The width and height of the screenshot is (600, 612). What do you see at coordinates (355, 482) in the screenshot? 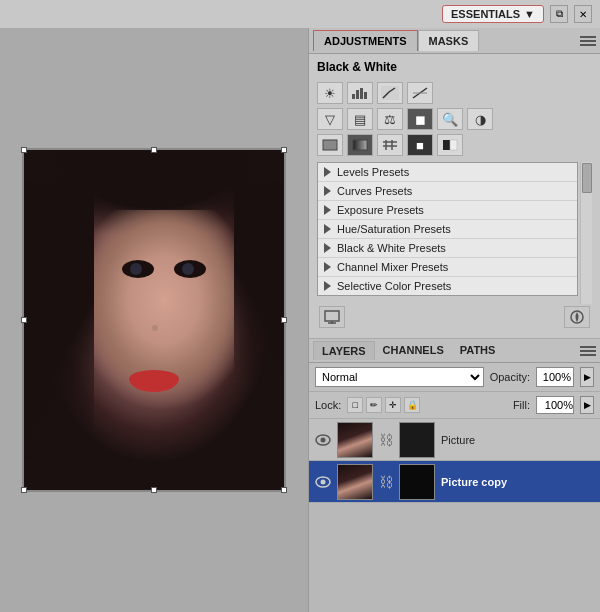
I see `layer-thumb-picture-copy` at bounding box center [355, 482].